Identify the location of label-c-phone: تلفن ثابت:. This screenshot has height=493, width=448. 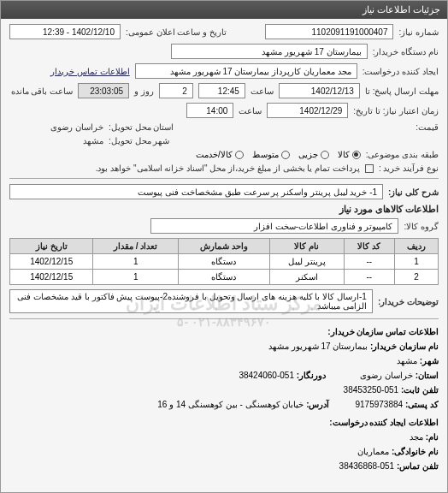
(420, 390).